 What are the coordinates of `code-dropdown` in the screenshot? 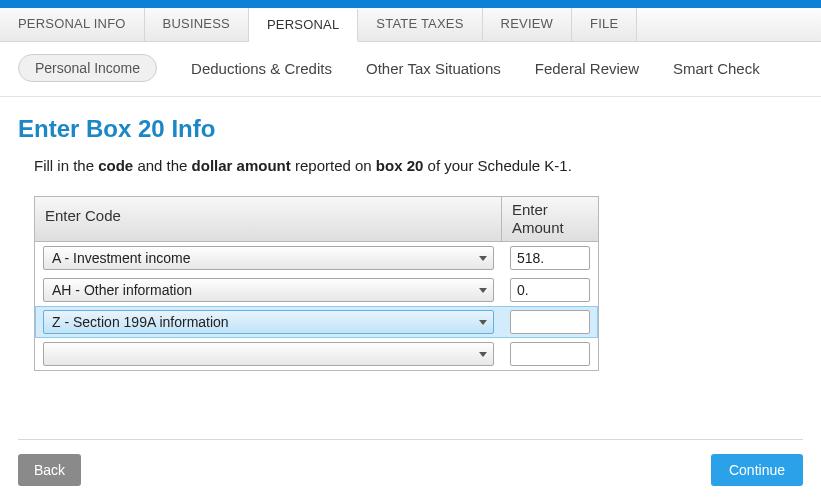 It's located at (268, 354).